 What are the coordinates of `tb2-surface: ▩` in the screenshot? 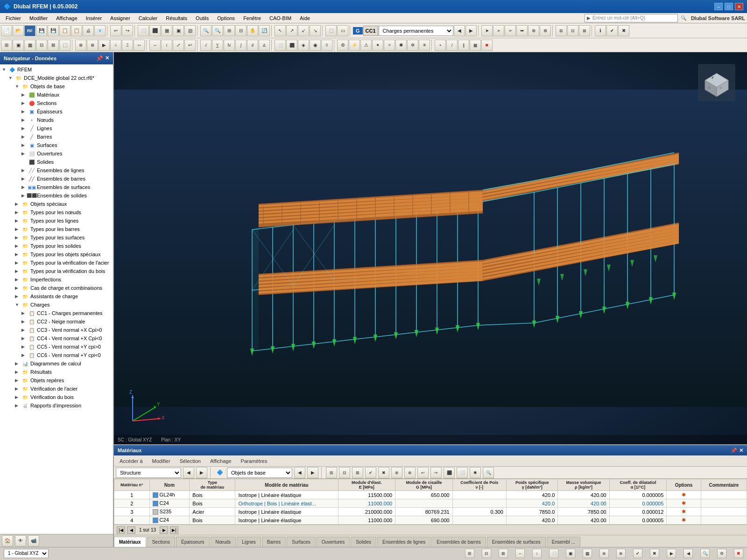 It's located at (475, 45).